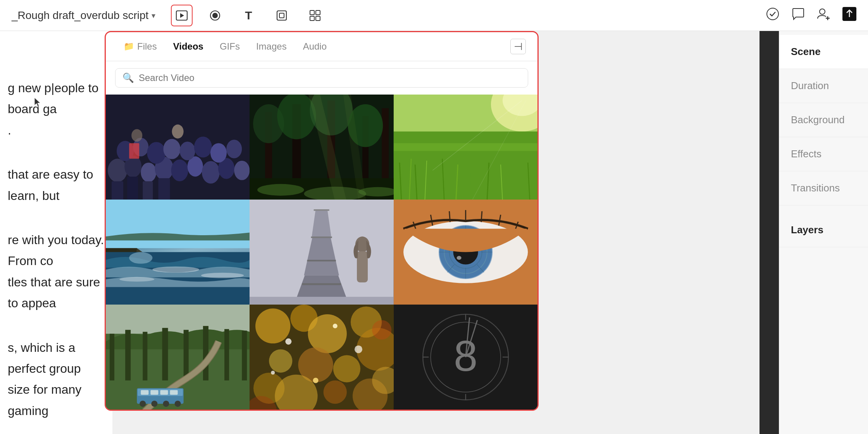 The image size is (868, 434). What do you see at coordinates (182, 16) in the screenshot?
I see `media-button` at bounding box center [182, 16].